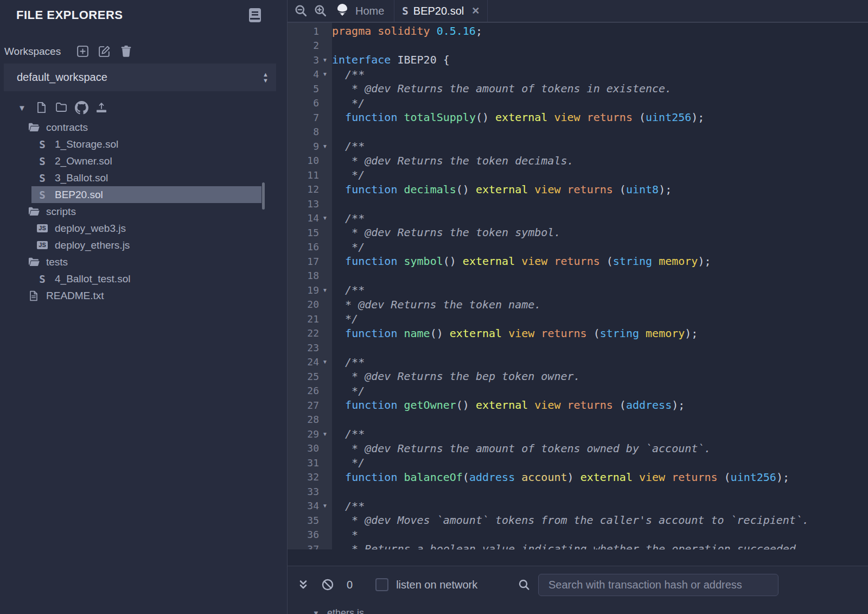 The width and height of the screenshot is (868, 614). Describe the element at coordinates (73, 51) in the screenshot. I see `workspaces-toolbar: Workspaces` at that location.